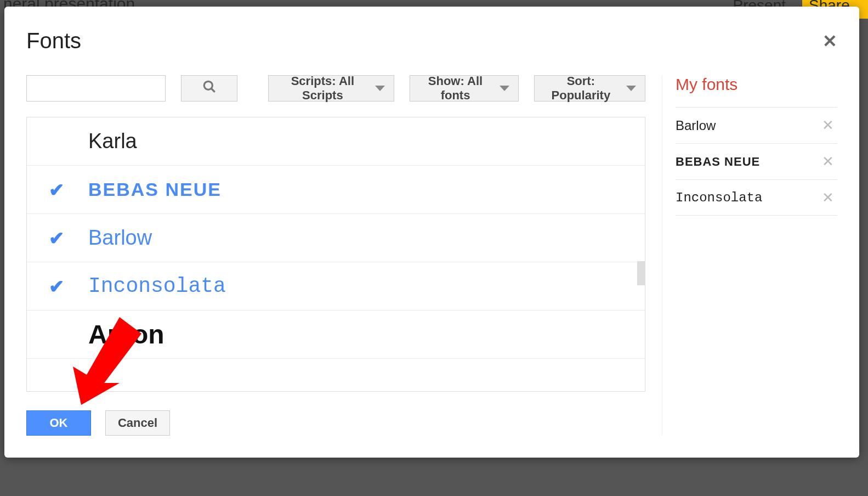 The image size is (868, 496). I want to click on font-list-item: ✔ Anton, so click(336, 335).